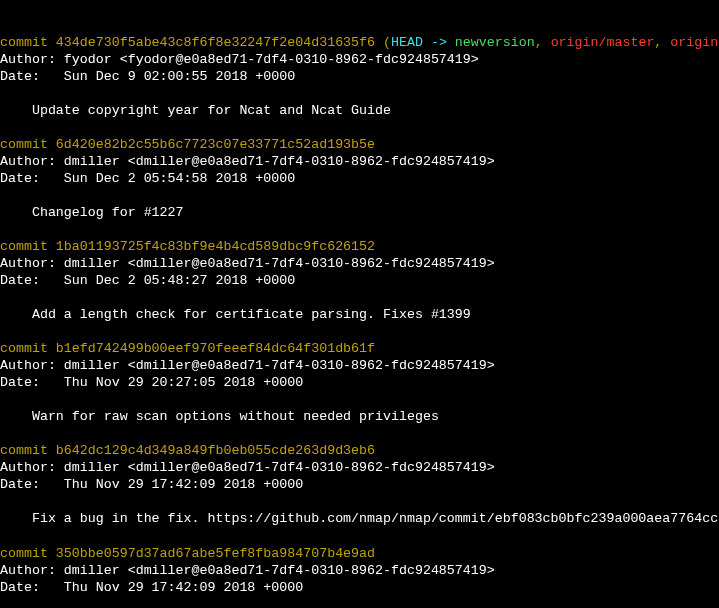  What do you see at coordinates (196, 110) in the screenshot?
I see `commit-message: Update copyright year for Ncat and Ncat …` at bounding box center [196, 110].